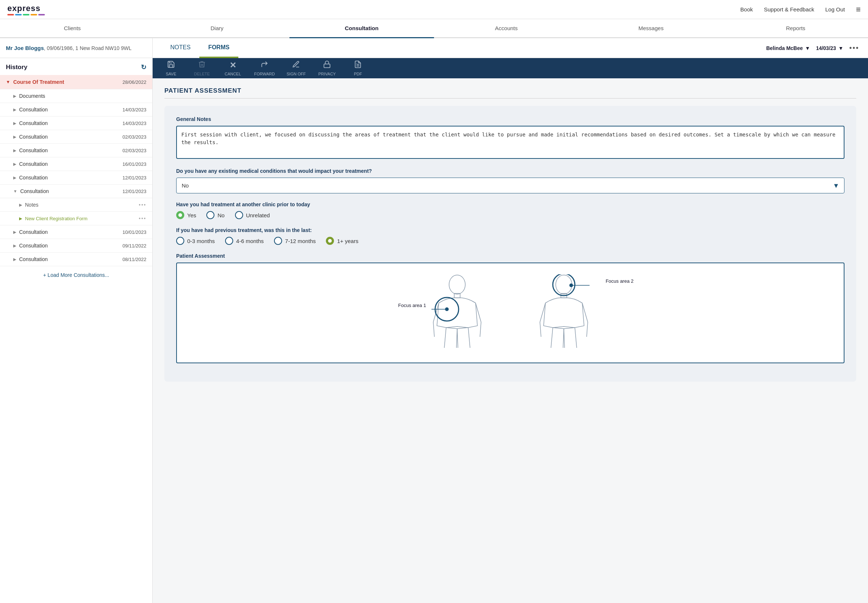  Describe the element at coordinates (510, 313) in the screenshot. I see `figure-container: Focus area 1` at that location.